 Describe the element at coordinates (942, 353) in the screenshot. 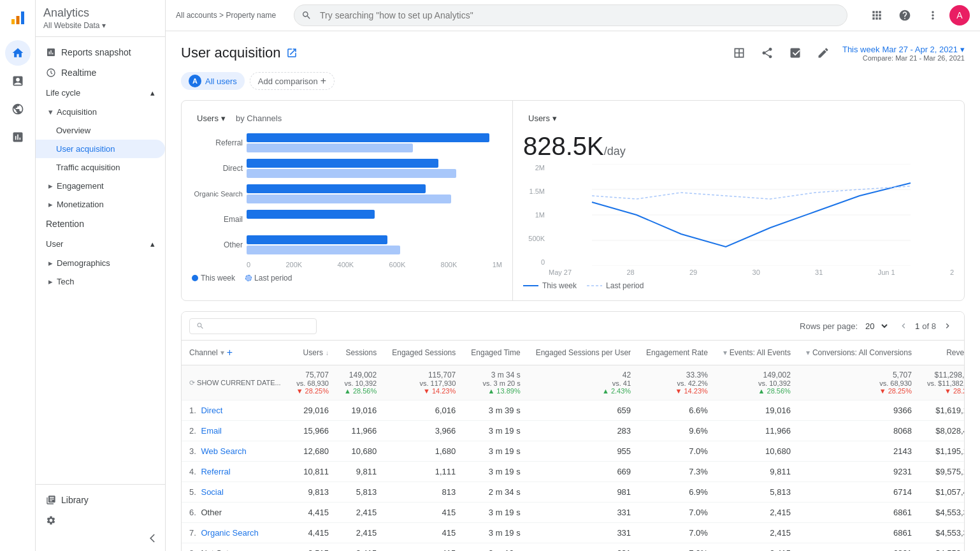

I see `col-revenue: Revenue` at that location.